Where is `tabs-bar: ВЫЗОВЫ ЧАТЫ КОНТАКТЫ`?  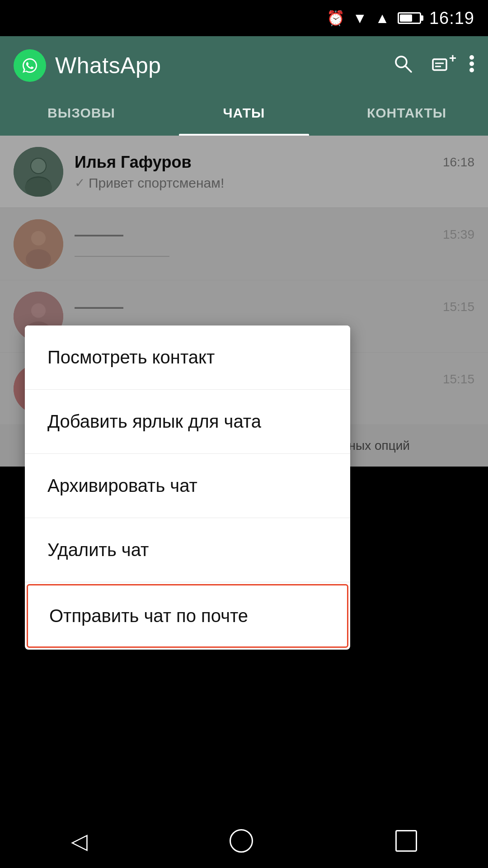
tabs-bar: ВЫЗОВЫ ЧАТЫ КОНТАКТЫ is located at coordinates (244, 115).